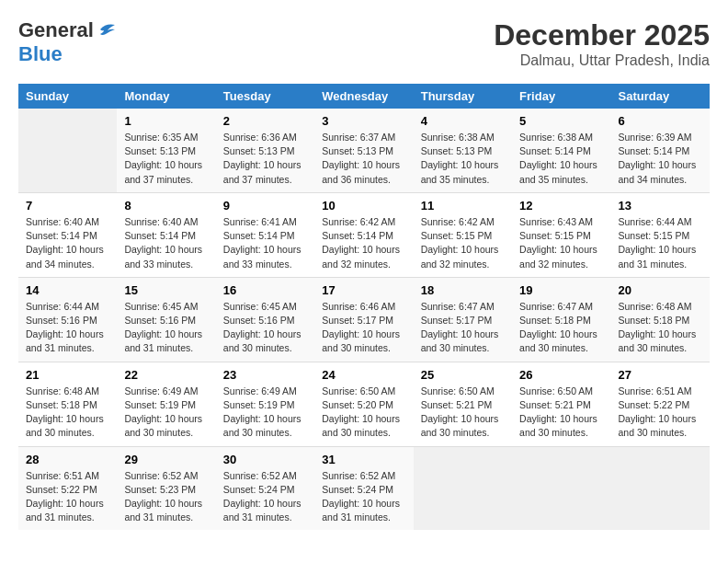 The width and height of the screenshot is (728, 563). Describe the element at coordinates (561, 206) in the screenshot. I see `day-number: 12` at that location.